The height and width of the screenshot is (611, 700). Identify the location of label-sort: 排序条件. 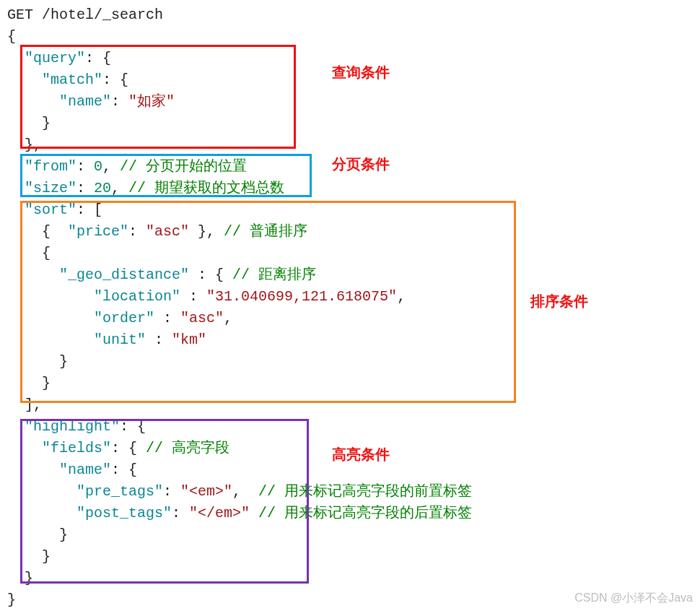
(559, 301).